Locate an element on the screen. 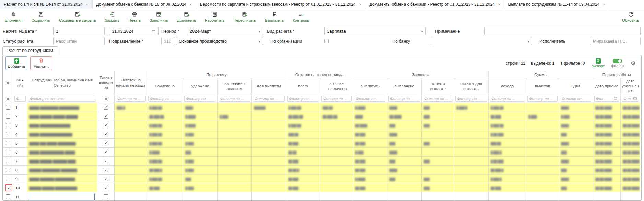 The image size is (644, 201). filter-num: Ф... is located at coordinates (20, 99).